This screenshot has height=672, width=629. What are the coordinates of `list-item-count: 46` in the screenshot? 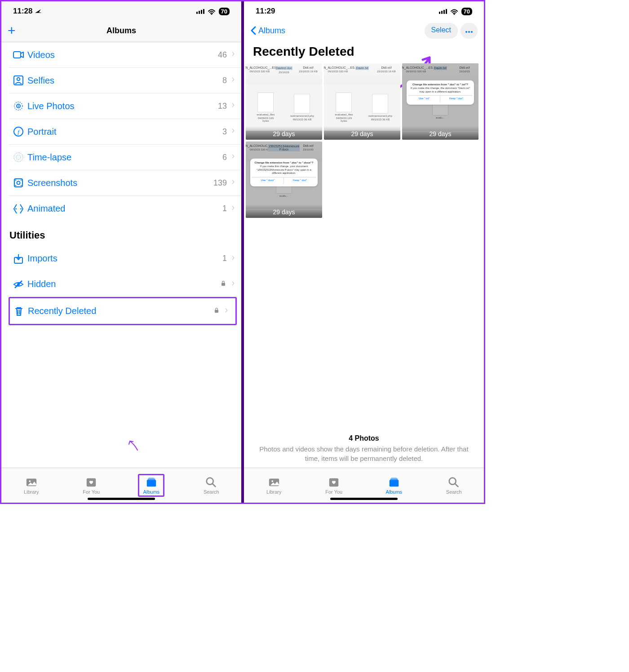 It's located at (222, 55).